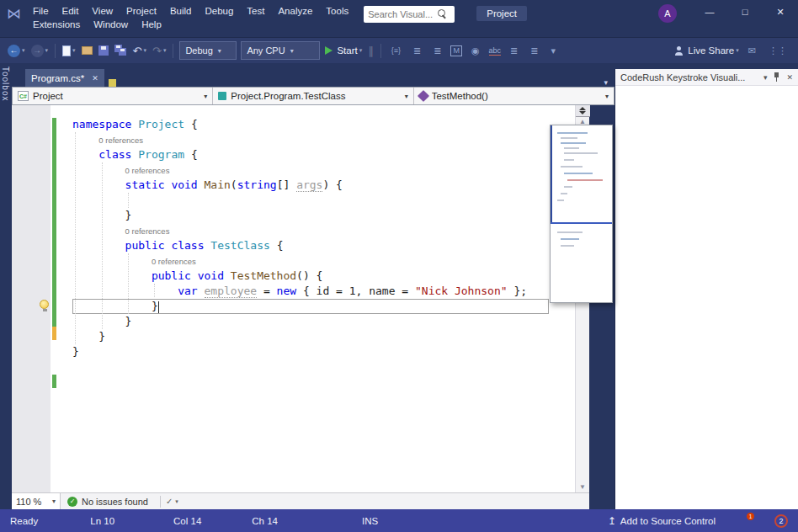  Describe the element at coordinates (313, 96) in the screenshot. I see `type-dropdown: Project.Program.TestClass` at that location.